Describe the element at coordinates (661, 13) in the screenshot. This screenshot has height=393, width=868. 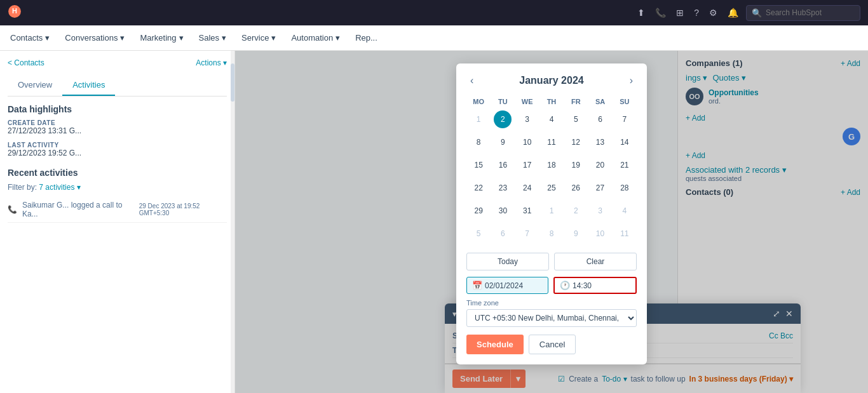
I see `phone-icon: 📞` at that location.